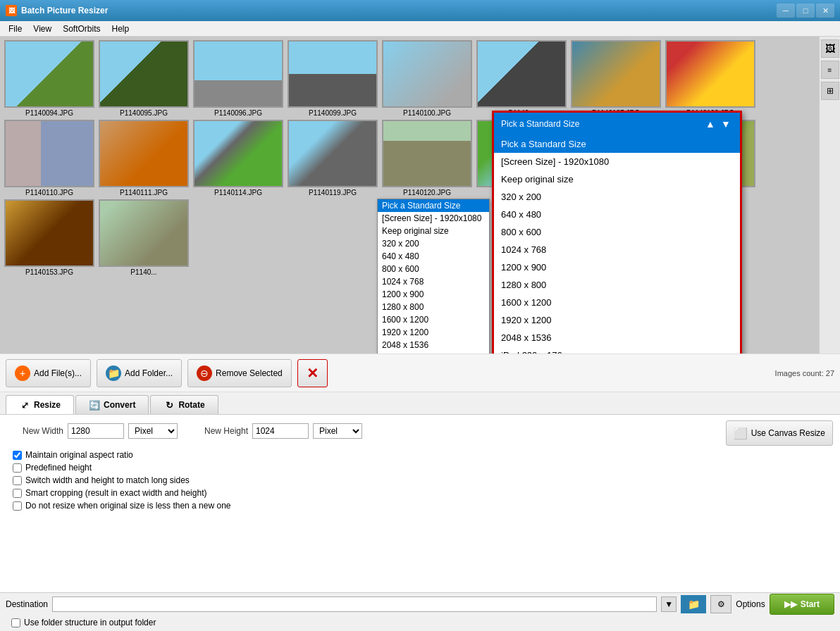 The image size is (840, 631). Describe the element at coordinates (16, 29) in the screenshot. I see `menu-file: File` at that location.